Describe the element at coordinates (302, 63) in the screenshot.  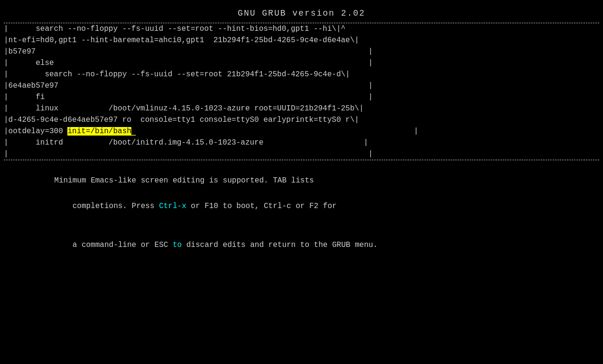
I see `editor-line-4: | else |` at that location.